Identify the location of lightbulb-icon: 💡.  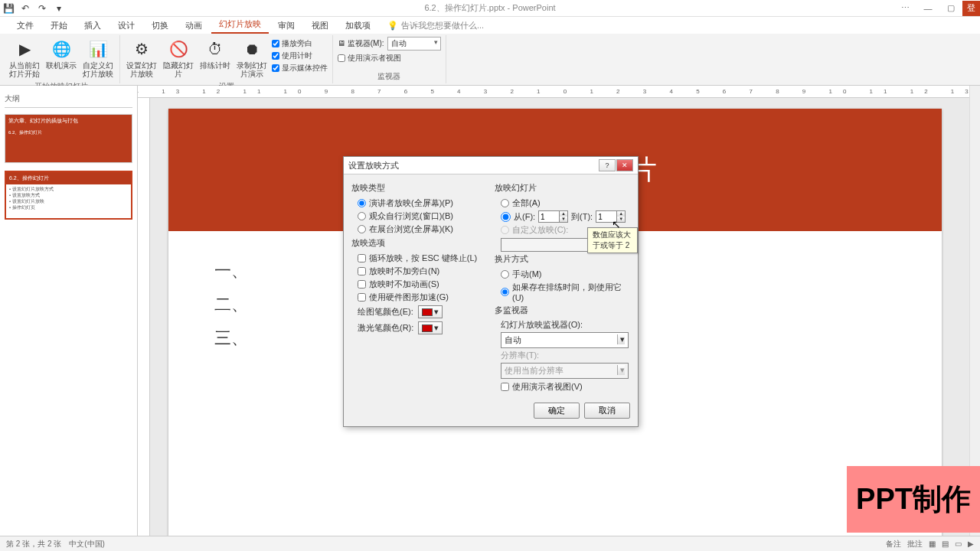
(393, 26).